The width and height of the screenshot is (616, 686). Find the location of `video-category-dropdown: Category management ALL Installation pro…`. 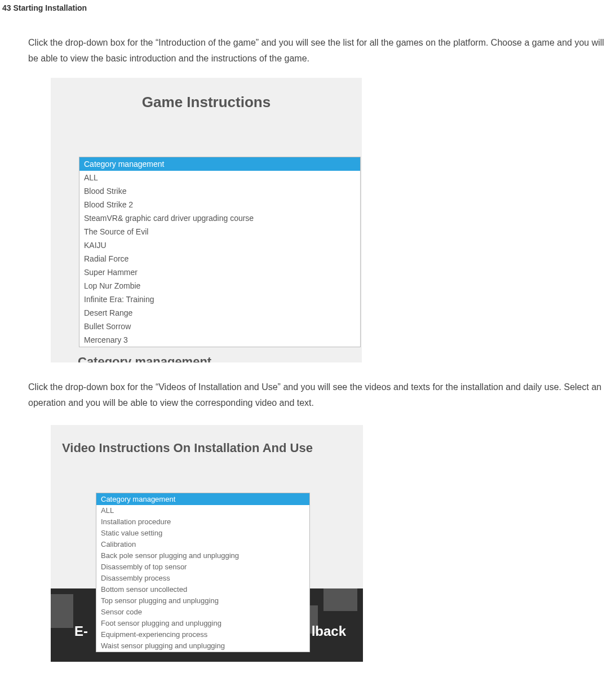

video-category-dropdown: Category management ALL Installation pro… is located at coordinates (203, 573).